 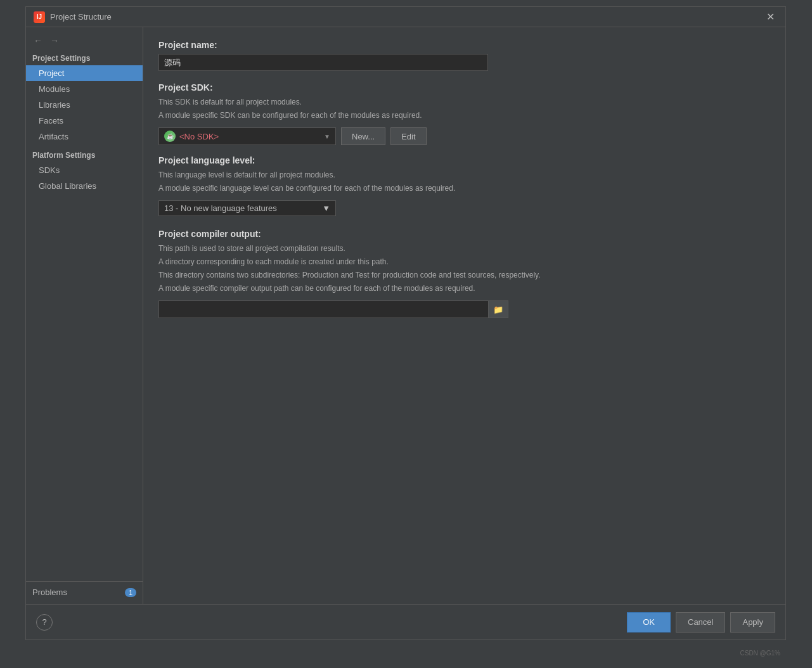 I want to click on sidebar-item-problems: Problems 1, so click(x=84, y=592).